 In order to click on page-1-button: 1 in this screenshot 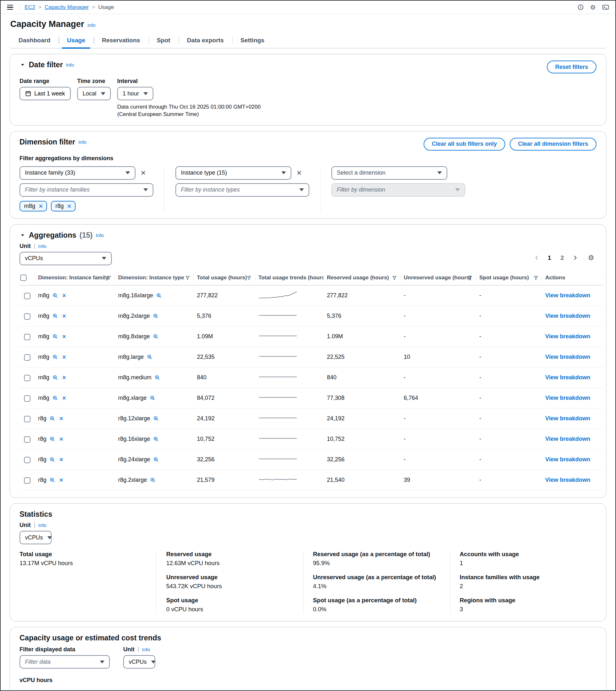, I will do `click(549, 258)`.